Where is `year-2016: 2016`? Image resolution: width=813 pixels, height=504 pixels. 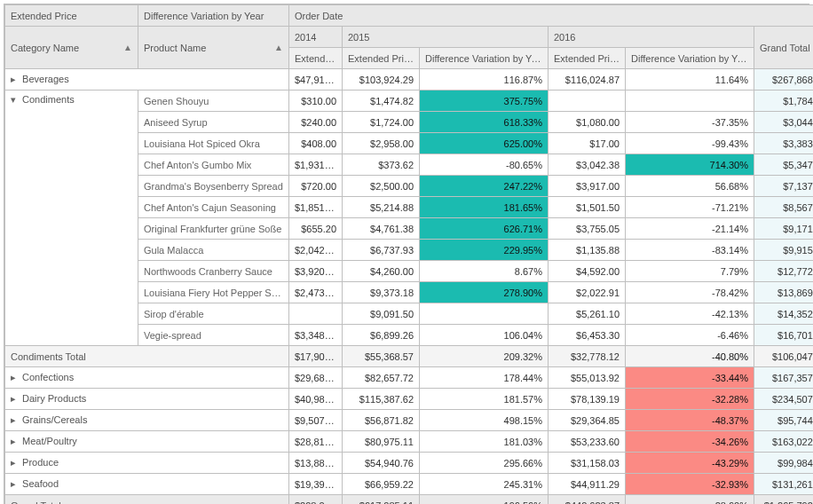 year-2016: 2016 is located at coordinates (651, 37).